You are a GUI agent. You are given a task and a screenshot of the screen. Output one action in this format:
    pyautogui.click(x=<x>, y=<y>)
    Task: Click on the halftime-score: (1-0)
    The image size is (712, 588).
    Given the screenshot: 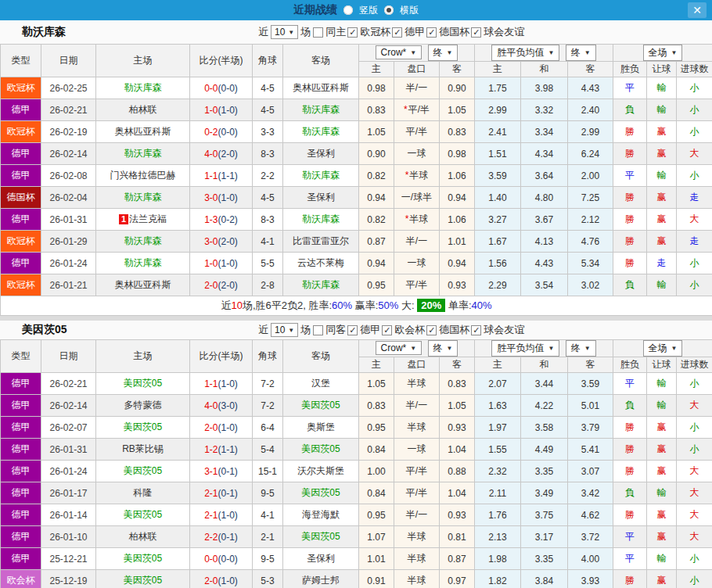 What is the action you would take?
    pyautogui.click(x=228, y=384)
    